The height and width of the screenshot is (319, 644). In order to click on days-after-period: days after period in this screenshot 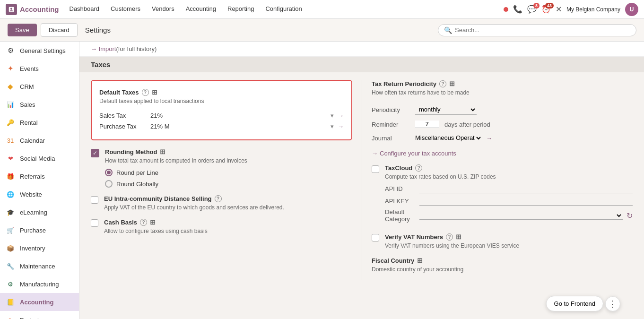, I will do `click(467, 125)`.